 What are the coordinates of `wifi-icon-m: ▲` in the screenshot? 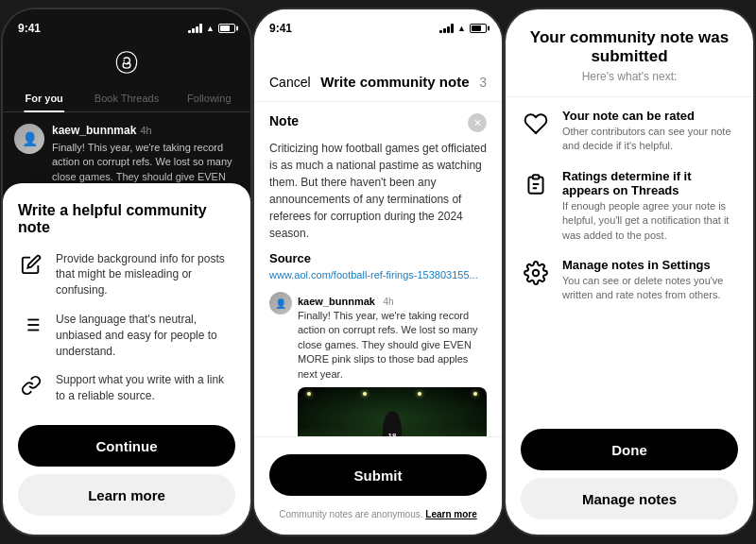 It's located at (461, 28).